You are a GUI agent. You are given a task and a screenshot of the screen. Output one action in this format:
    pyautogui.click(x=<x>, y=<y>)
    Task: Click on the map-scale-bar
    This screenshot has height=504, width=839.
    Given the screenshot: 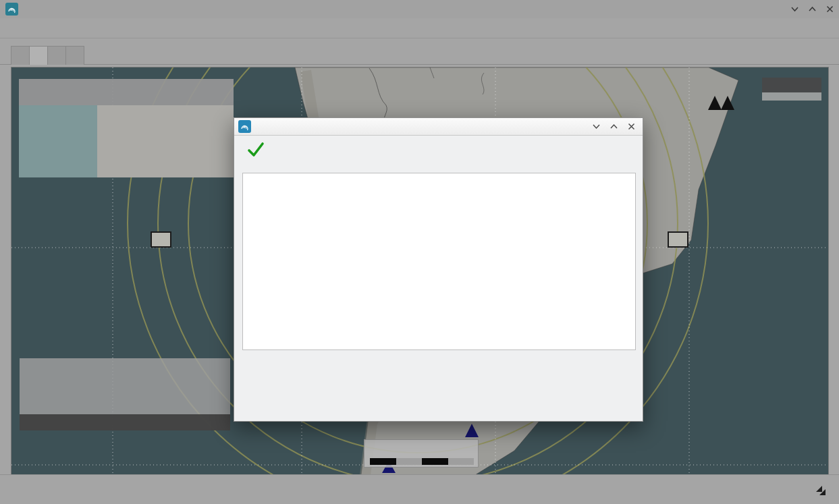 What is the action you would take?
    pyautogui.click(x=421, y=453)
    